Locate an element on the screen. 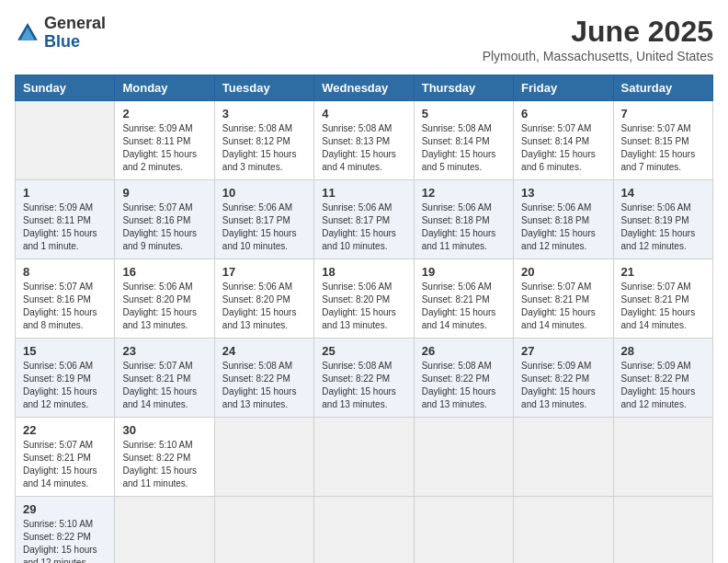 Image resolution: width=728 pixels, height=563 pixels. day-info: Sunrise: 5:09 AM Sunset: 8:11 PM Dayligh… is located at coordinates (164, 148).